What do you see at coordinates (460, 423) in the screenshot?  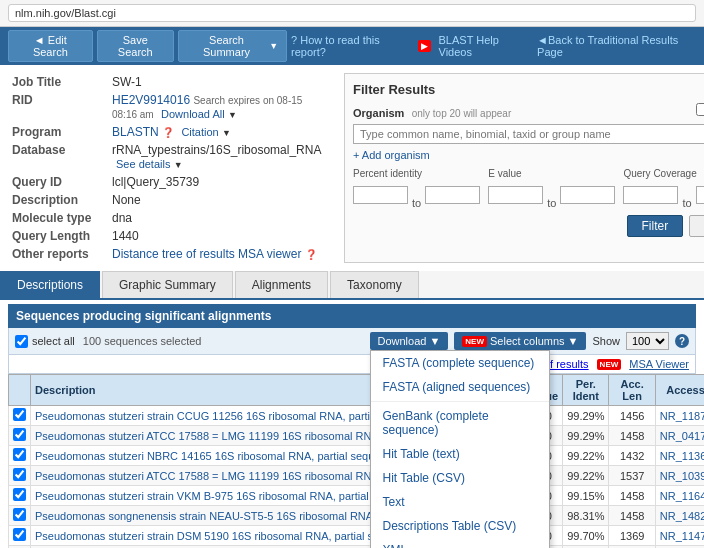 I see `download-genbank: GenBank (complete sequence)` at bounding box center [460, 423].